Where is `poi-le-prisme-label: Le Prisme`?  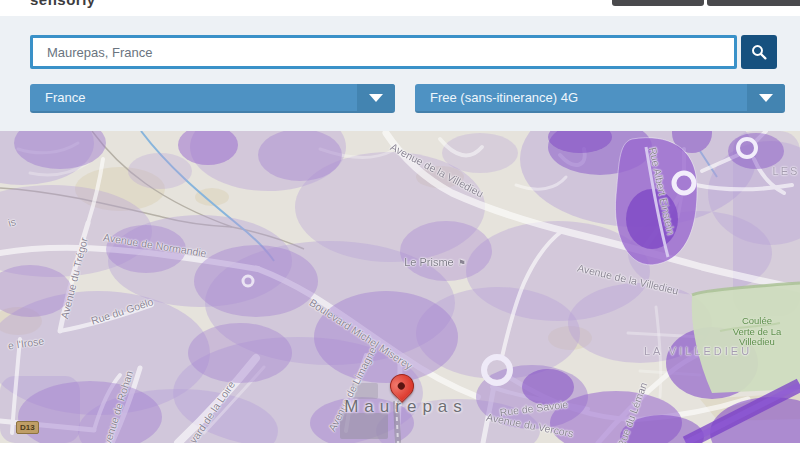
poi-le-prisme-label: Le Prisme is located at coordinates (429, 262).